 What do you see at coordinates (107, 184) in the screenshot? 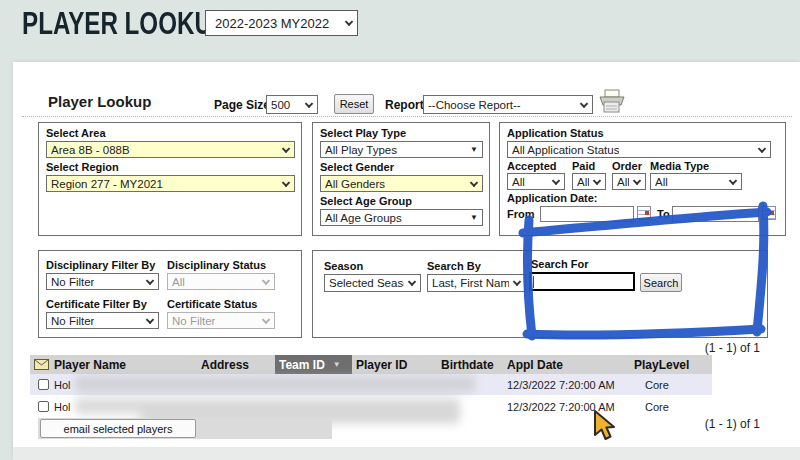
I see `region-value: Region 277 - MY2021` at bounding box center [107, 184].